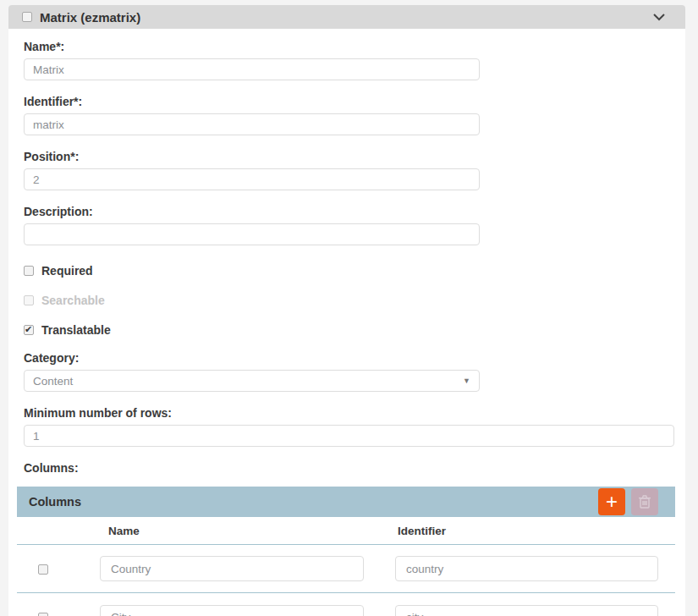 Image resolution: width=698 pixels, height=616 pixels. I want to click on group-select-checkbox, so click(27, 17).